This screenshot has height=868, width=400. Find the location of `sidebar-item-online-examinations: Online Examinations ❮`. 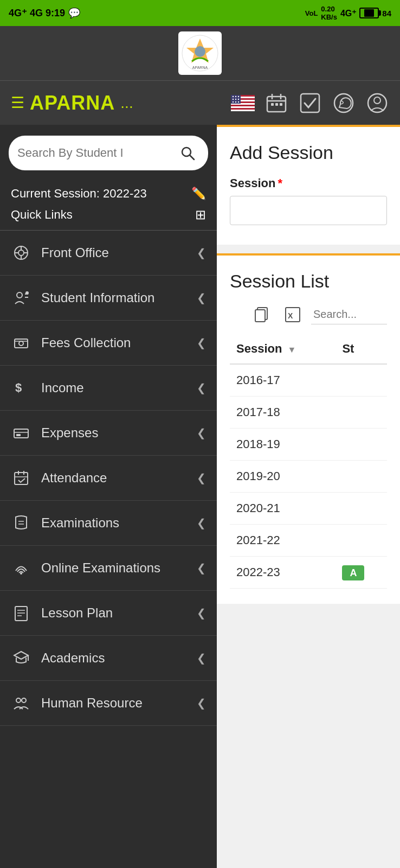

sidebar-item-online-examinations: Online Examinations ❮ is located at coordinates (108, 569).